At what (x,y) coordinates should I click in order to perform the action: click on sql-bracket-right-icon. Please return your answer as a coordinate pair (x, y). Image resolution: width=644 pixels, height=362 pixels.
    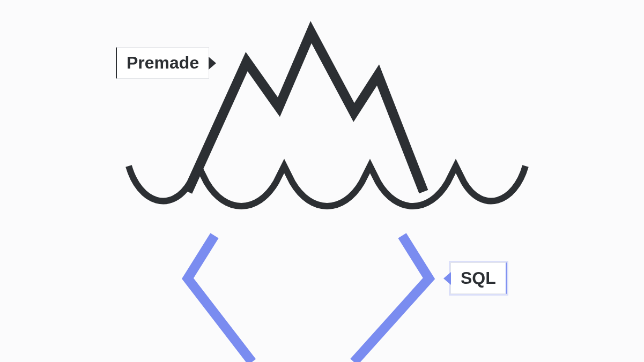
    Looking at the image, I should click on (391, 299).